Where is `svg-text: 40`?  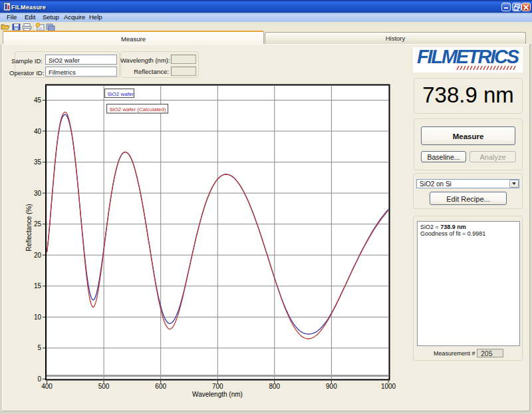
svg-text: 40 is located at coordinates (38, 132).